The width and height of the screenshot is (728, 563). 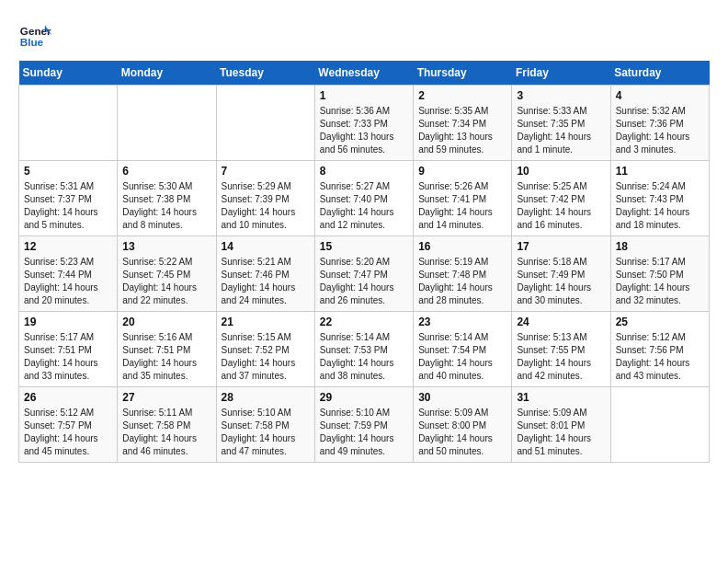 What do you see at coordinates (68, 445) in the screenshot?
I see `day-info-line: Daylight: 14 hours and 45 minutes.` at bounding box center [68, 445].